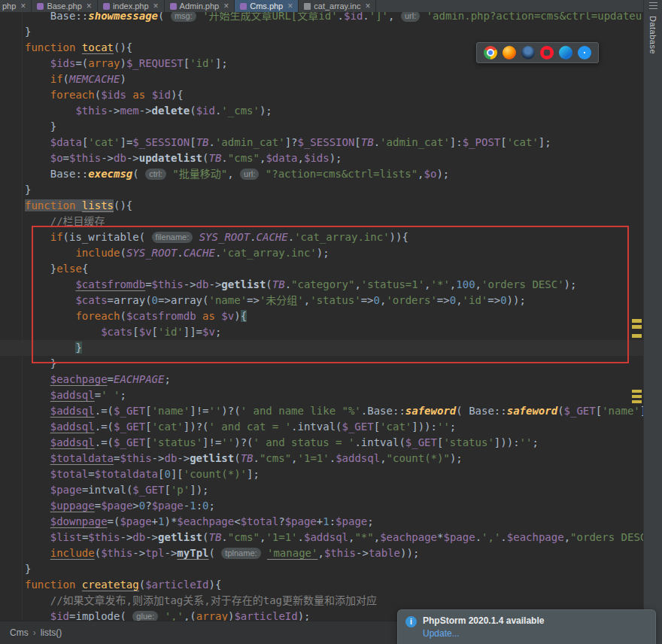  Describe the element at coordinates (334, 554) in the screenshot. I see `code-line: include($this->tpl->myTpl( tplname: 'man…` at that location.